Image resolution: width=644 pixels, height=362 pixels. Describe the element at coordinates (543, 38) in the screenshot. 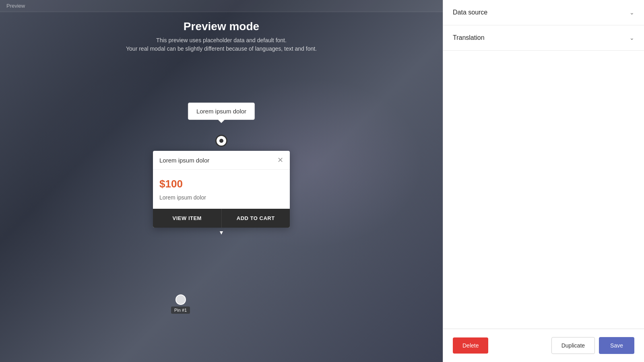

I see `translation-header: Translation ⌄` at that location.